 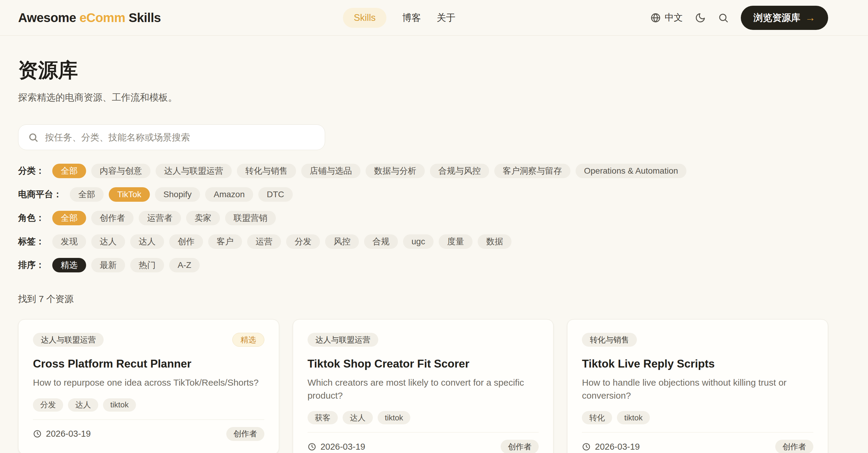 What do you see at coordinates (381, 242) in the screenshot?
I see `filter-pill: 合规` at bounding box center [381, 242].